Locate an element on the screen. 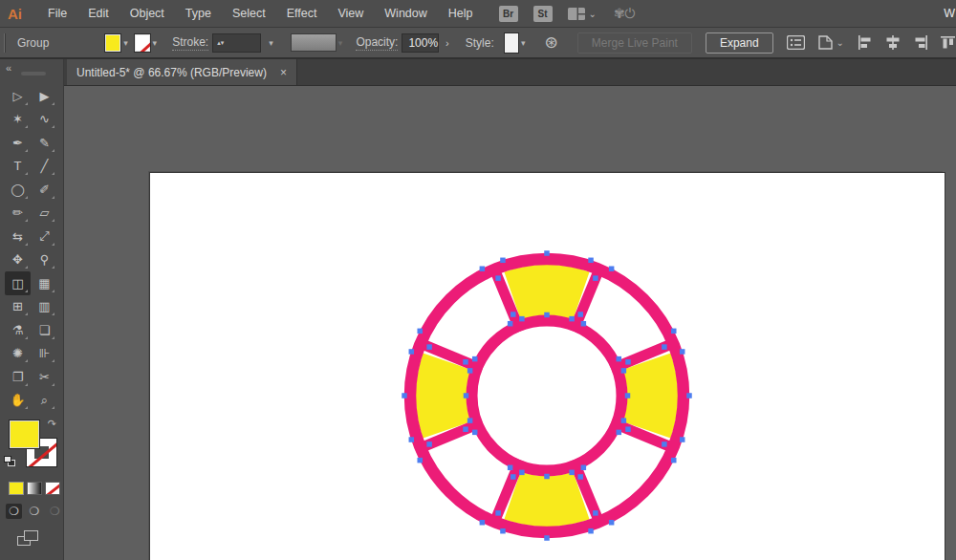 Image resolution: width=956 pixels, height=560 pixels. width-profile-dropdown is located at coordinates (314, 42).